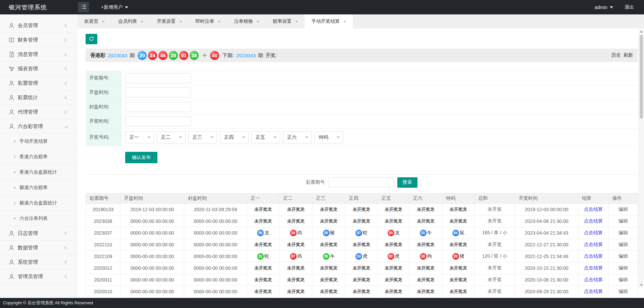 The image size is (644, 308). I want to click on period-input, so click(158, 78).